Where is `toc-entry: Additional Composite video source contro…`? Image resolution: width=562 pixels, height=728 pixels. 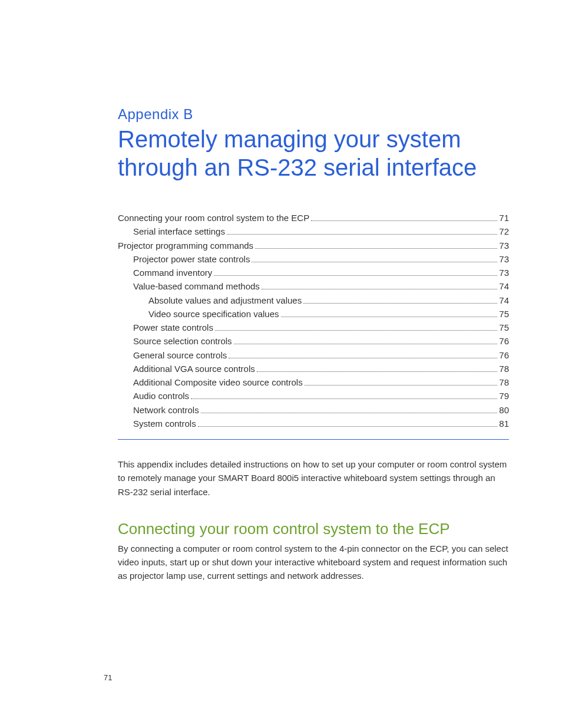 toc-entry: Additional Composite video source contro… is located at coordinates (313, 382).